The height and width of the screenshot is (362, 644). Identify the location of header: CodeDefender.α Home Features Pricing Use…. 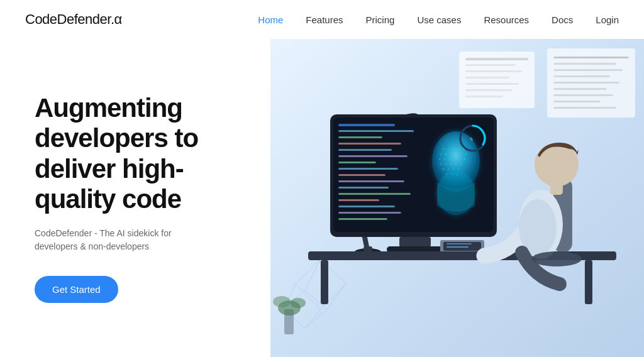
(322, 19).